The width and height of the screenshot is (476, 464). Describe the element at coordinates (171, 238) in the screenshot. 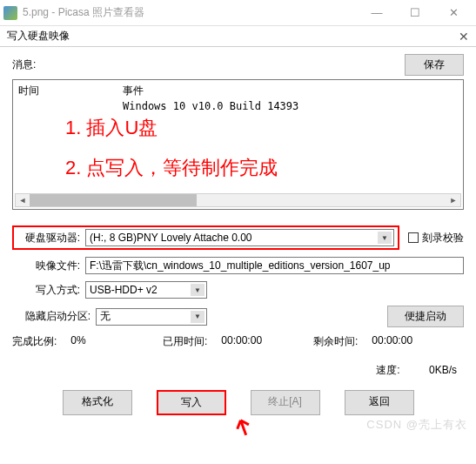

I see `drive-select-value: (H:, 8 GB)PNY Lovely Attache 0.00` at that location.